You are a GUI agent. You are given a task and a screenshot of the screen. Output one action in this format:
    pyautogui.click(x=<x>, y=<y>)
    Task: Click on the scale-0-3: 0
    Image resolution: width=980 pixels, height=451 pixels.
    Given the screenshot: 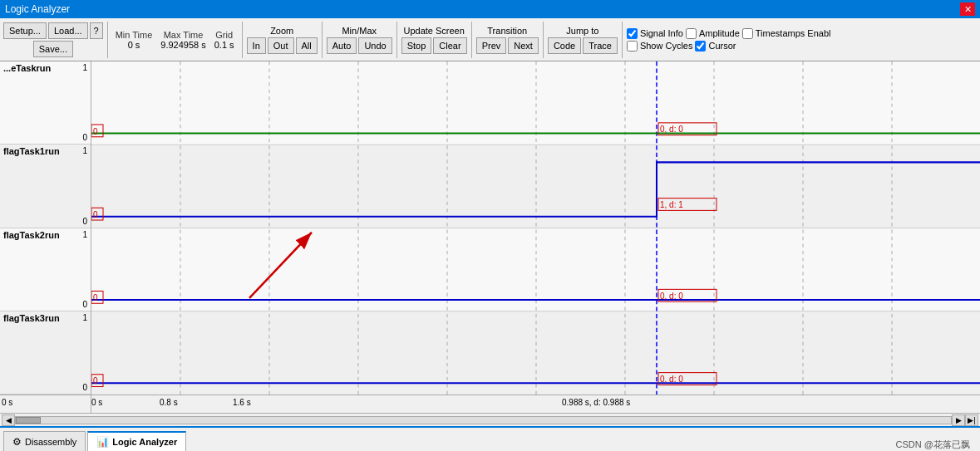 What is the action you would take?
    pyautogui.click(x=85, y=387)
    